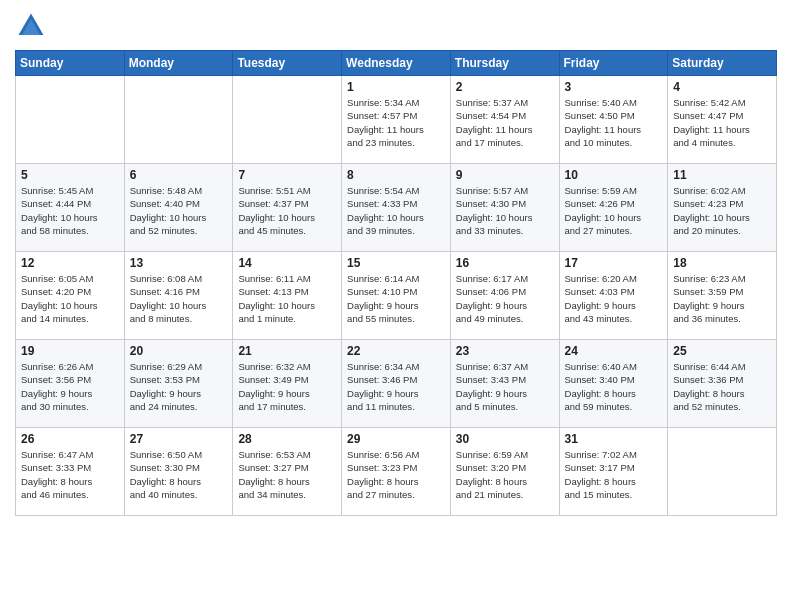 The height and width of the screenshot is (612, 792). What do you see at coordinates (179, 263) in the screenshot?
I see `day-number: 13` at bounding box center [179, 263].